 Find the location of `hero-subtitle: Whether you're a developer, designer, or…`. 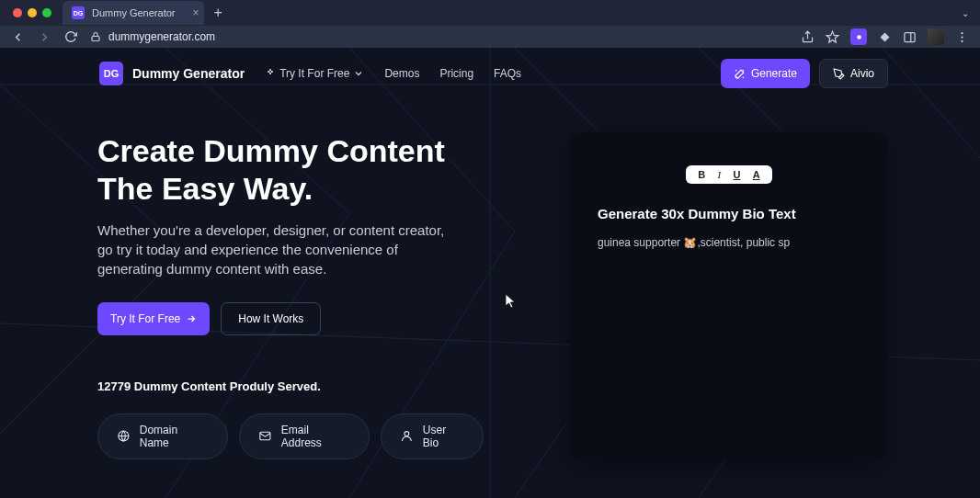

hero-subtitle: Whether you're a developer, designer, or… is located at coordinates (272, 250).